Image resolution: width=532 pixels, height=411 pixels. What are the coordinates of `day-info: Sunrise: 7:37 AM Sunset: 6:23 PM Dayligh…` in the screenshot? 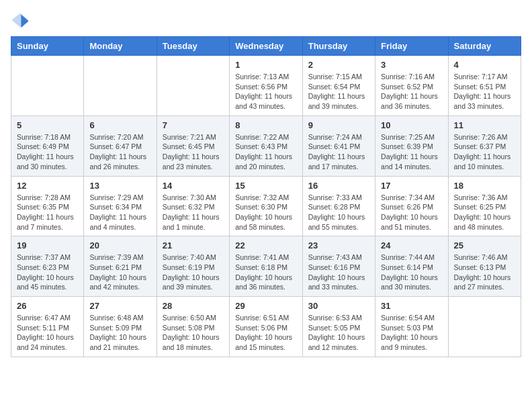 It's located at (47, 273).